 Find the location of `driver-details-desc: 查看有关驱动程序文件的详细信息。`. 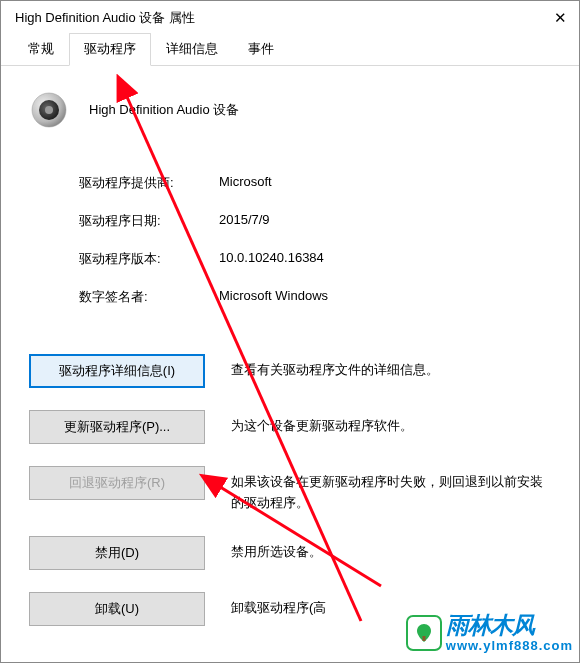

driver-details-desc: 查看有关驱动程序文件的详细信息。 is located at coordinates (391, 368).